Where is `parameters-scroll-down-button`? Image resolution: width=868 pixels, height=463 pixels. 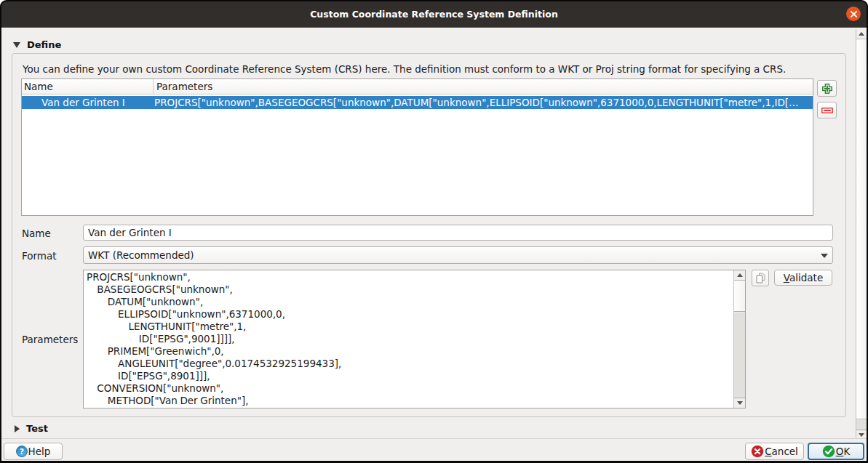
parameters-scroll-down-button is located at coordinates (739, 403).